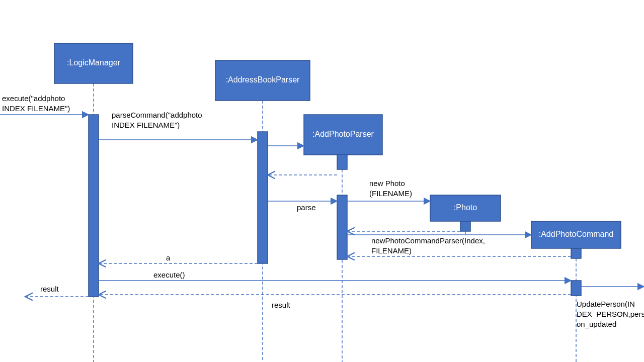 This screenshot has height=362, width=644. Describe the element at coordinates (390, 193) in the screenshot. I see `msg-new-photo-label2: (FILENAME)` at that location.